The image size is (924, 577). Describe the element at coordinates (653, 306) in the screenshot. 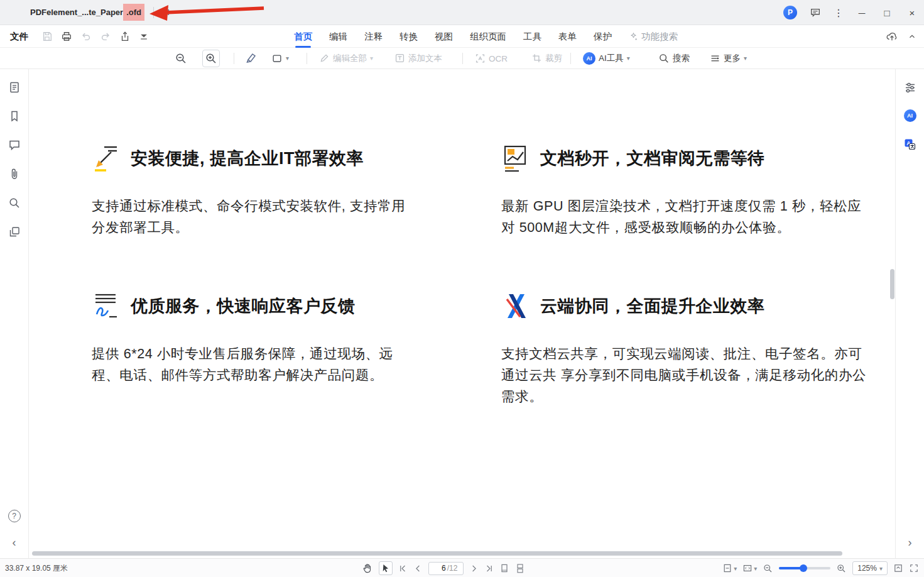

I see `feature-title: 云端协同，全面提升企业效率` at that location.